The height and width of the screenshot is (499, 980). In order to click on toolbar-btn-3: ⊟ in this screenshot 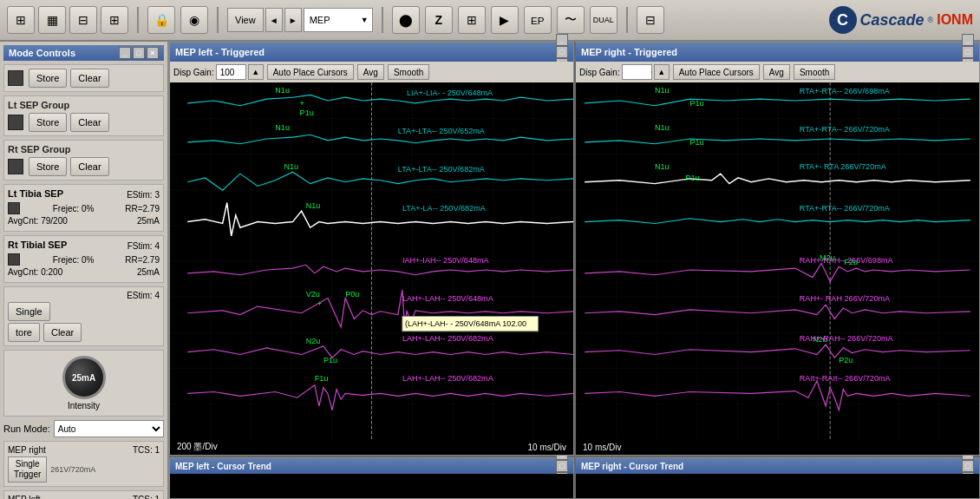, I will do `click(83, 20)`.